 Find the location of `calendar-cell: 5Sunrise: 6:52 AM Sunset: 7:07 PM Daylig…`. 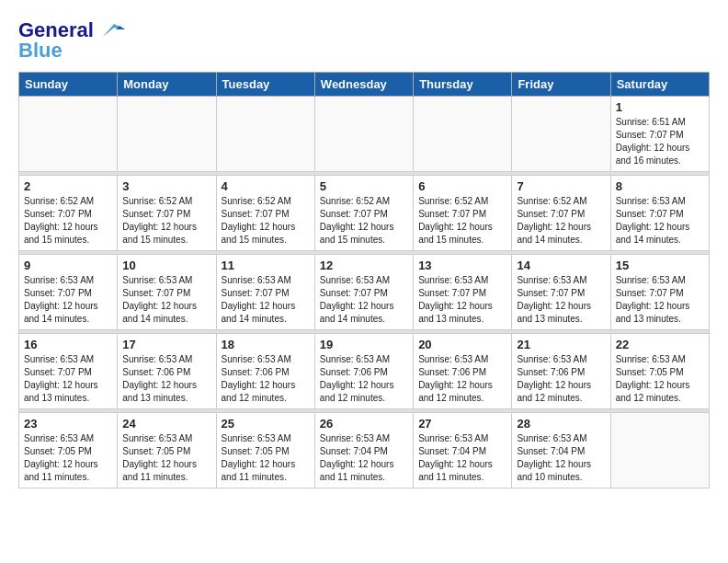

calendar-cell: 5Sunrise: 6:52 AM Sunset: 7:07 PM Daylig… is located at coordinates (364, 213).